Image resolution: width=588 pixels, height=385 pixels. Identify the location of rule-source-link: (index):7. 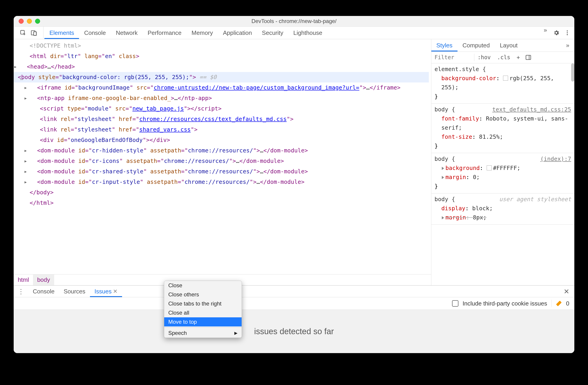
(556, 159).